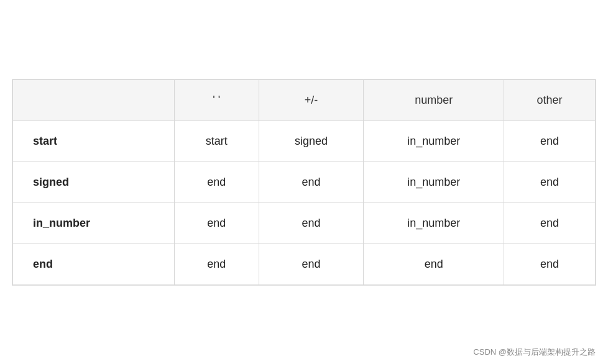 This screenshot has width=608, height=364. I want to click on cell-2-space: end, so click(216, 223).